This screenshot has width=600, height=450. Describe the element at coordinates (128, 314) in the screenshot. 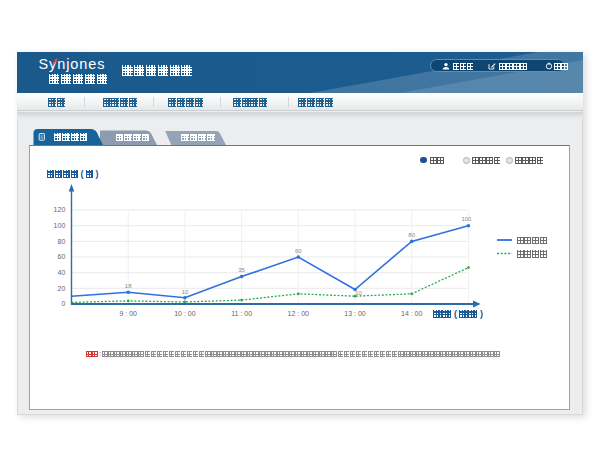

I see `svg-text: 9 : 00` at that location.